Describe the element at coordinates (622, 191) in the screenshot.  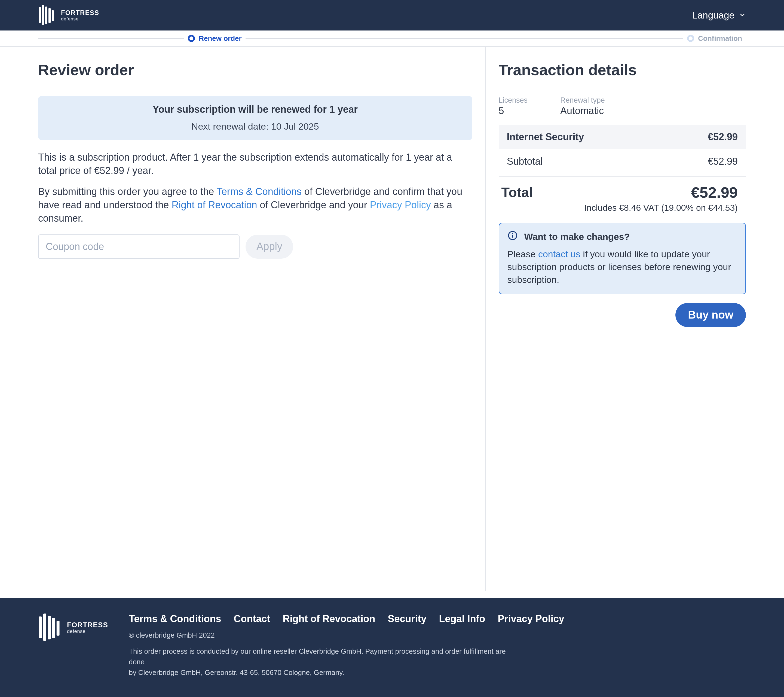
I see `total-row: Total €52.99` at that location.